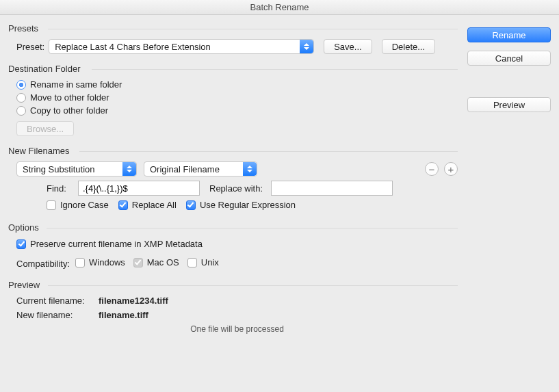 The width and height of the screenshot is (559, 392). Describe the element at coordinates (62, 111) in the screenshot. I see `radio-copy-other: Copy to other folder` at that location.